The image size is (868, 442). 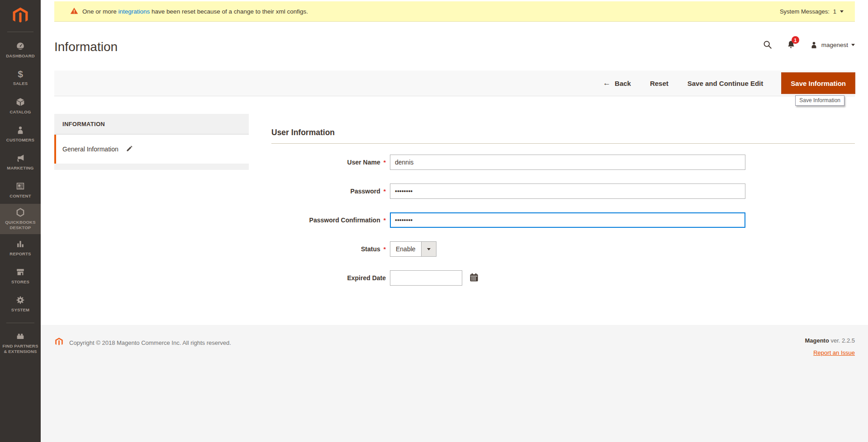 What do you see at coordinates (74, 12) in the screenshot?
I see `warning-icon` at bounding box center [74, 12].